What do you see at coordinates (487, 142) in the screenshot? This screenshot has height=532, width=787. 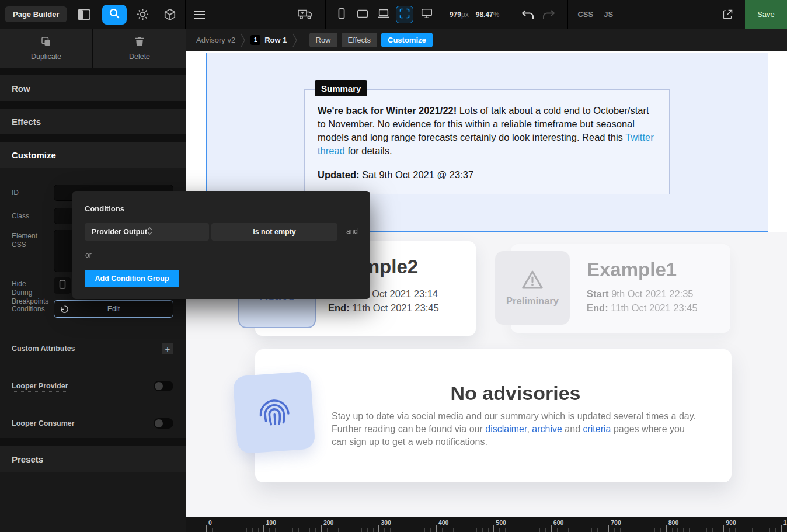 I see `summary-box: We're back for Winter 2021/22! Lots of t…` at bounding box center [487, 142].